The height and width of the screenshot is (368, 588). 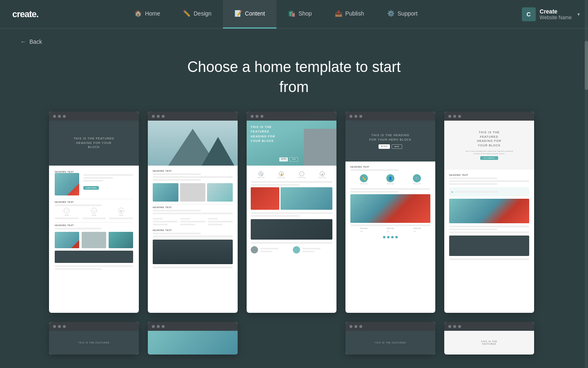 What do you see at coordinates (339, 13) in the screenshot?
I see `publish-icon: 📤` at bounding box center [339, 13].